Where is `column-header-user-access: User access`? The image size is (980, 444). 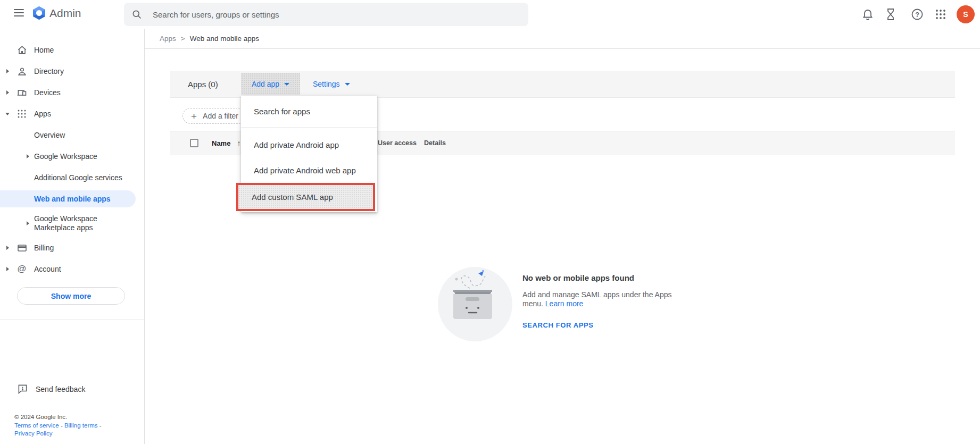 column-header-user-access: User access is located at coordinates (397, 143).